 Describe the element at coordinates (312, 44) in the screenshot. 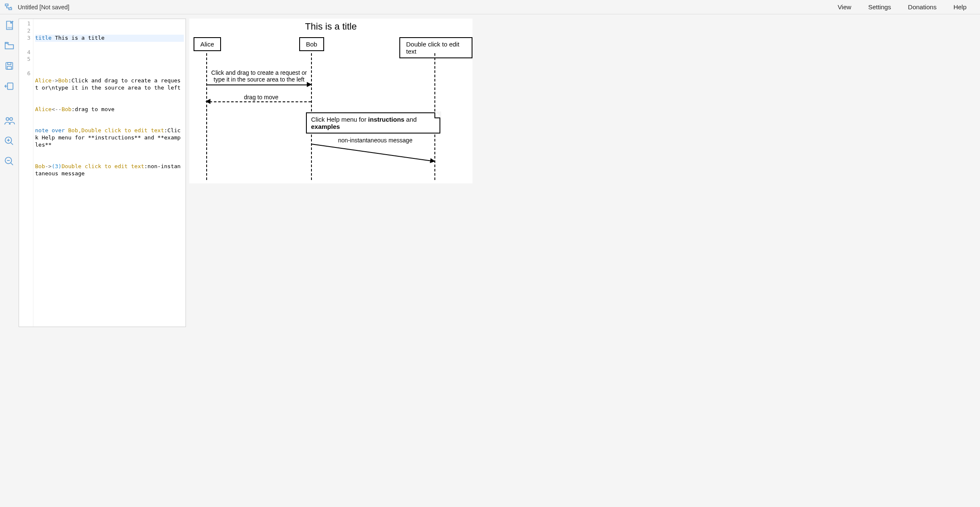

I see `participant-bob: Bob` at that location.